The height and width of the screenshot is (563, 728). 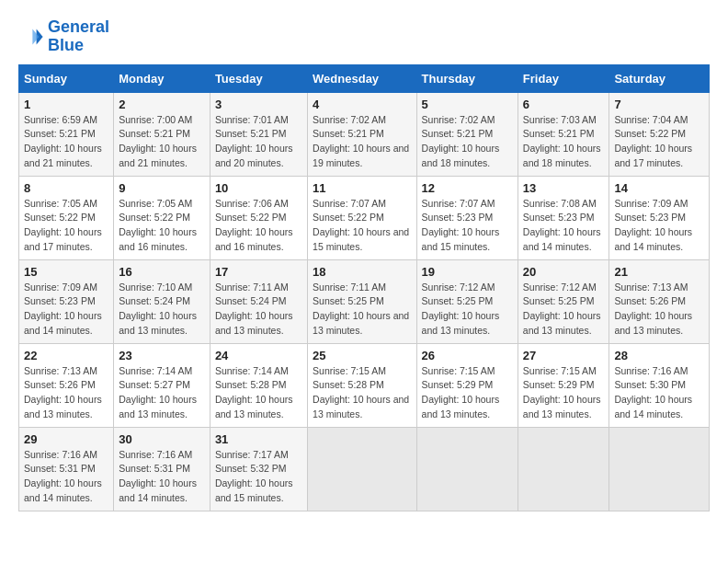 What do you see at coordinates (79, 37) in the screenshot?
I see `logo-text: General Blue` at bounding box center [79, 37].